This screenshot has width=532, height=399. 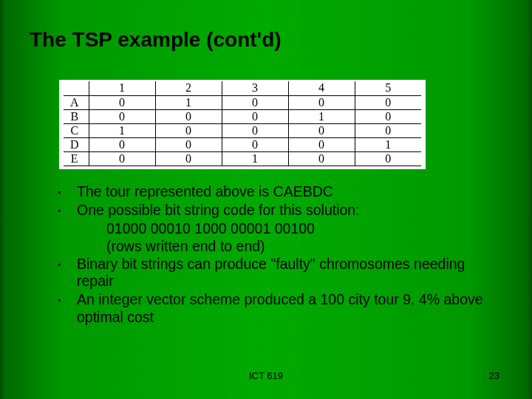 What do you see at coordinates (255, 89) in the screenshot?
I see `col-header: 3` at bounding box center [255, 89].